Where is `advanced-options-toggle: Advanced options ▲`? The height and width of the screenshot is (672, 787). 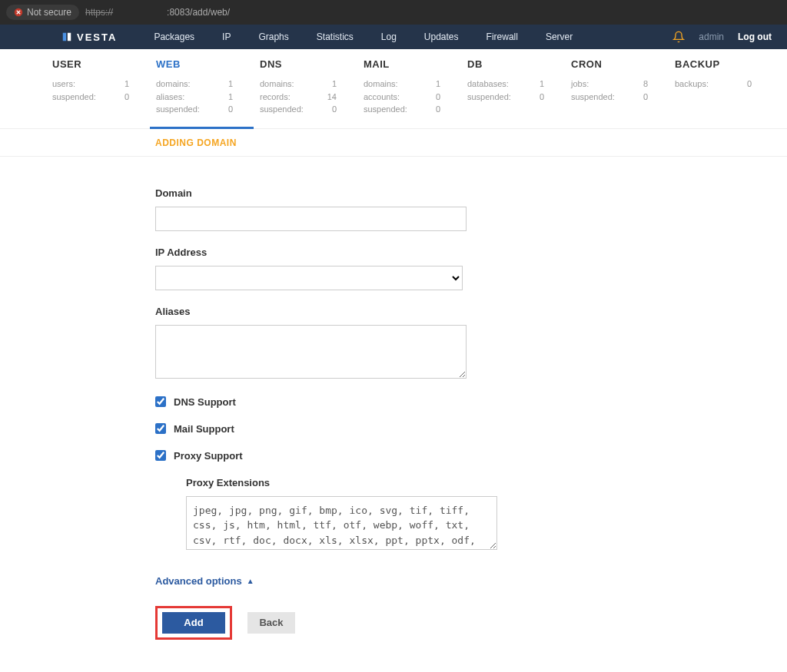
advanced-options-toggle: Advanced options ▲ is located at coordinates (204, 581).